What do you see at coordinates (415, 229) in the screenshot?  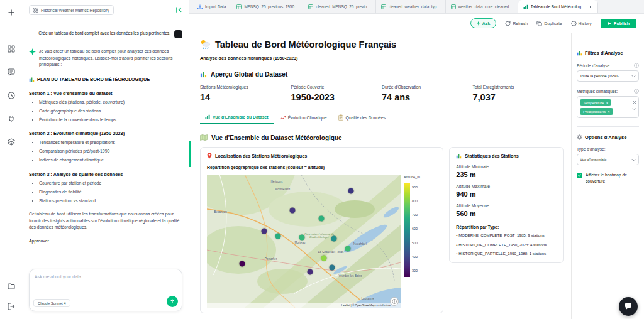 I see `legend-tick: 600` at bounding box center [415, 229].